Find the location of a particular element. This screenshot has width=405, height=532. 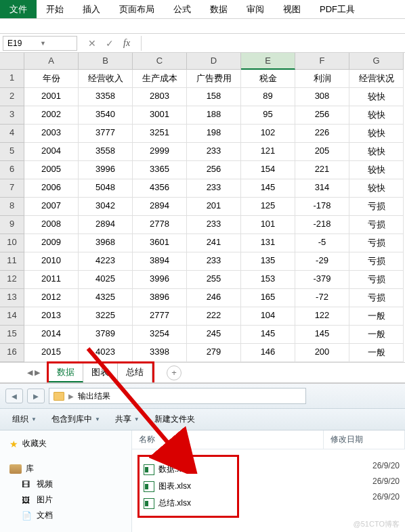

select-all-corner is located at coordinates (12, 61).